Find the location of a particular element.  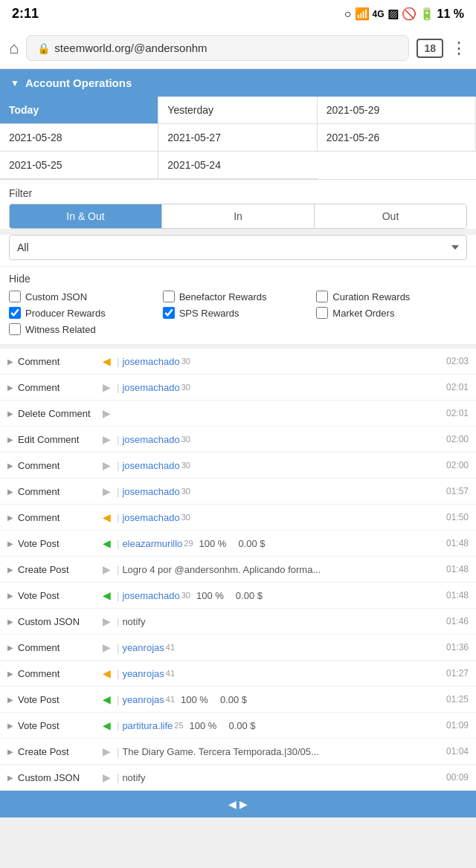

filter-tab-in-out: In & Out is located at coordinates (86, 216).